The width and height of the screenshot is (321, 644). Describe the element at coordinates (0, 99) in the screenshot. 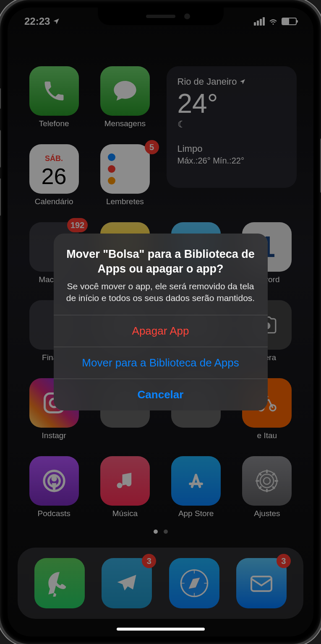

I see `mute-switch` at that location.